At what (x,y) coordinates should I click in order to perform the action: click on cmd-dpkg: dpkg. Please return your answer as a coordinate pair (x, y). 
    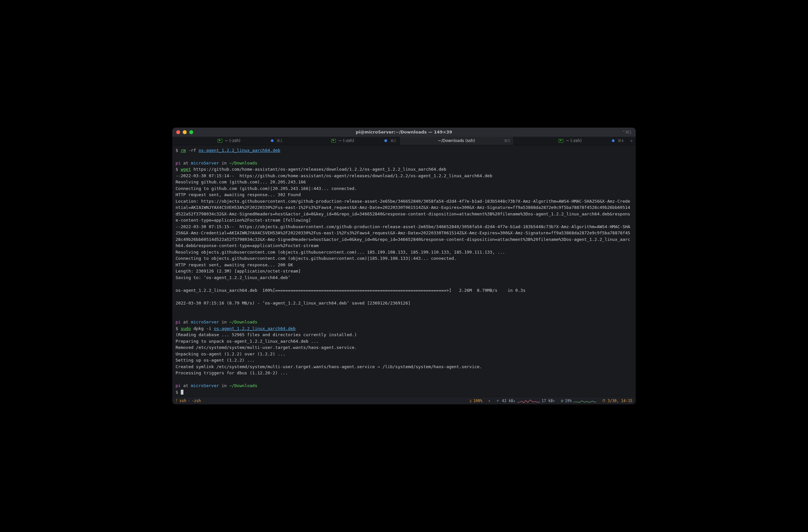
    Looking at the image, I should click on (199, 329).